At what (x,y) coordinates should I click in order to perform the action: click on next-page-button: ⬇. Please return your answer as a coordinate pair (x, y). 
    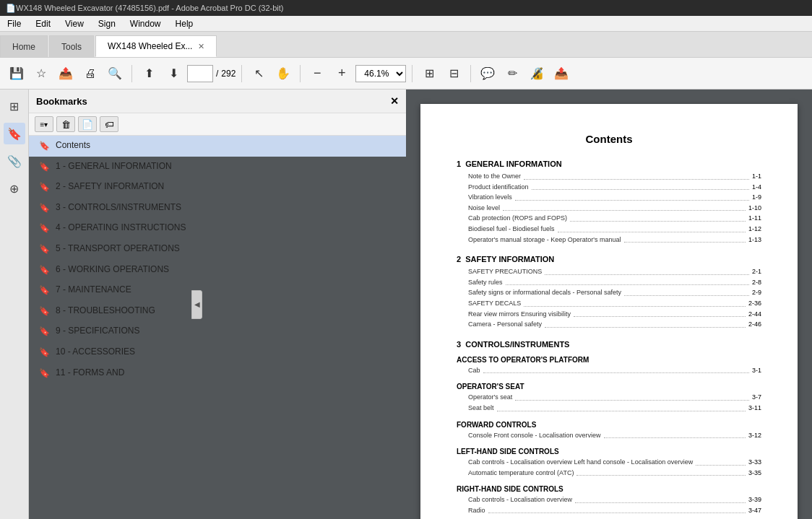
    Looking at the image, I should click on (173, 74).